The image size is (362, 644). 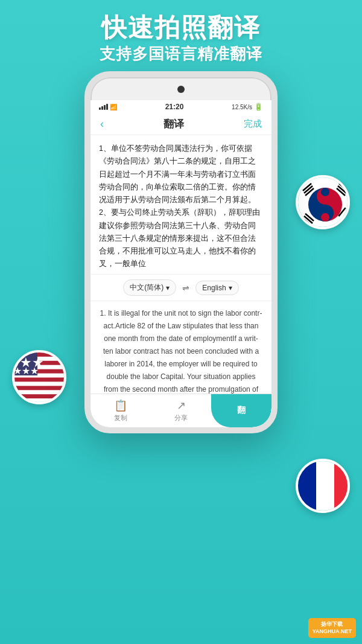 I want to click on lang-swap-button: ⇌, so click(x=186, y=288).